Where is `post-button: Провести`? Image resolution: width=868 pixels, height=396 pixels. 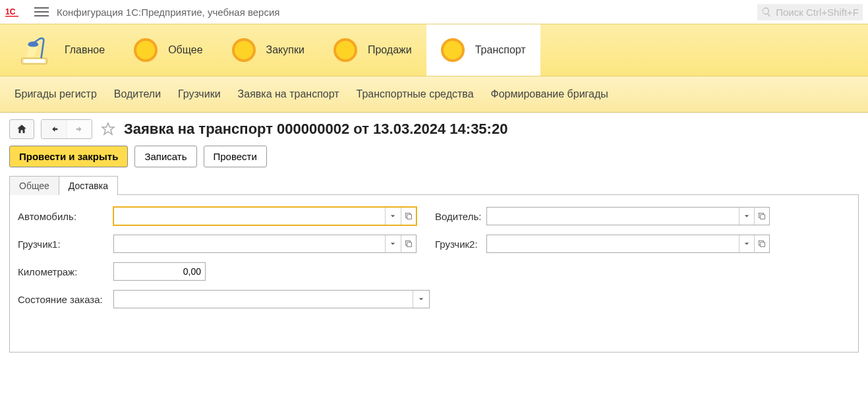
post-button: Провести is located at coordinates (235, 157).